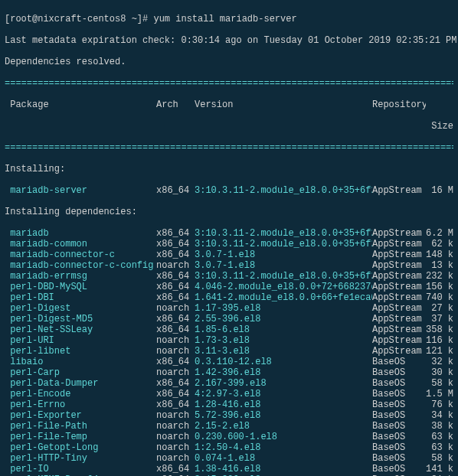 The width and height of the screenshot is (458, 476). What do you see at coordinates (283, 469) in the screenshot?
I see `pkg-version: 1.38-416.el8` at bounding box center [283, 469].